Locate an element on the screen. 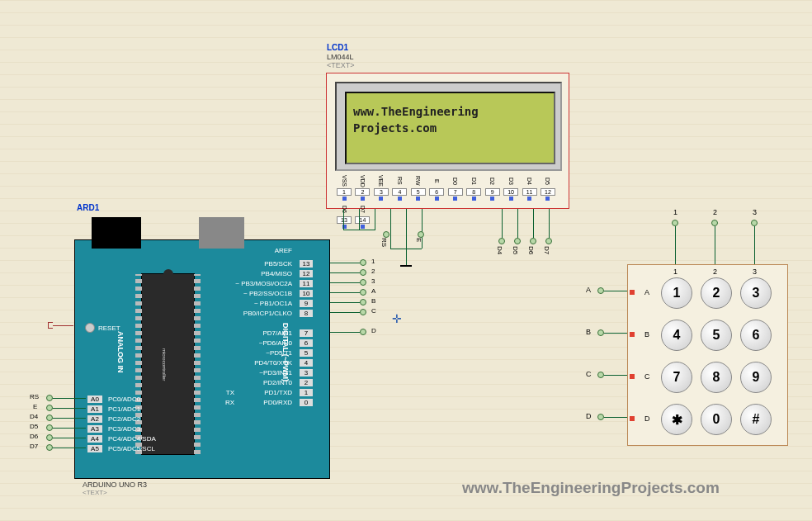 The width and height of the screenshot is (812, 521). net-label: A is located at coordinates (588, 290).